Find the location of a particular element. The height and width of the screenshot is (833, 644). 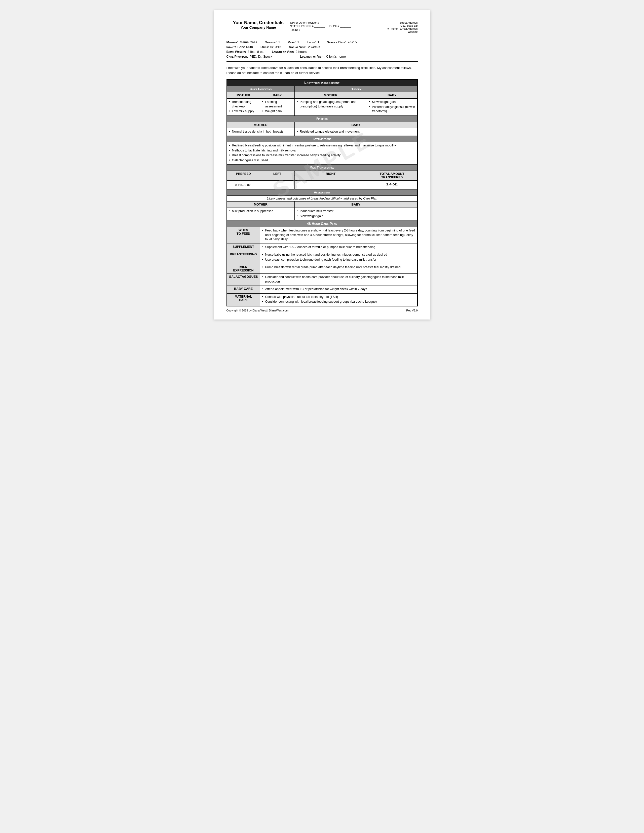

findings-baby-list: Restricted tongue elevation and movement is located at coordinates (356, 132).